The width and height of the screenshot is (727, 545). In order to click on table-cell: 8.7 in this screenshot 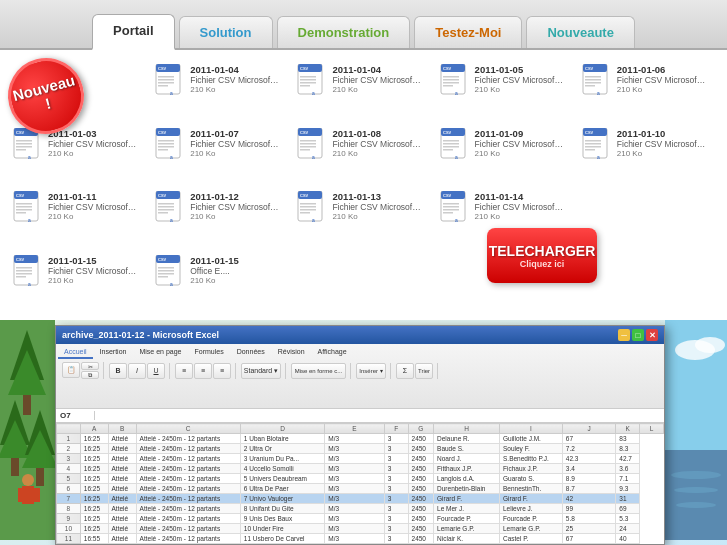, I will do `click(589, 489)`.